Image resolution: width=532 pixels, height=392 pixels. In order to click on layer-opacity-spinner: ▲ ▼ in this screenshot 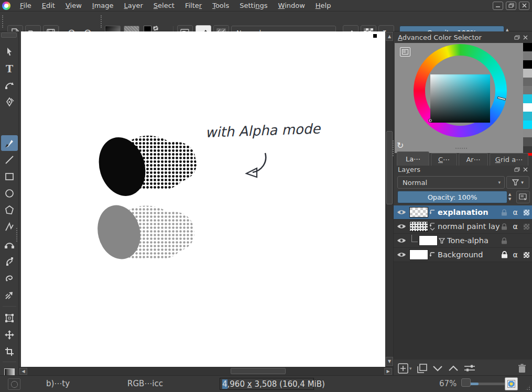, I will do `click(509, 197)`.